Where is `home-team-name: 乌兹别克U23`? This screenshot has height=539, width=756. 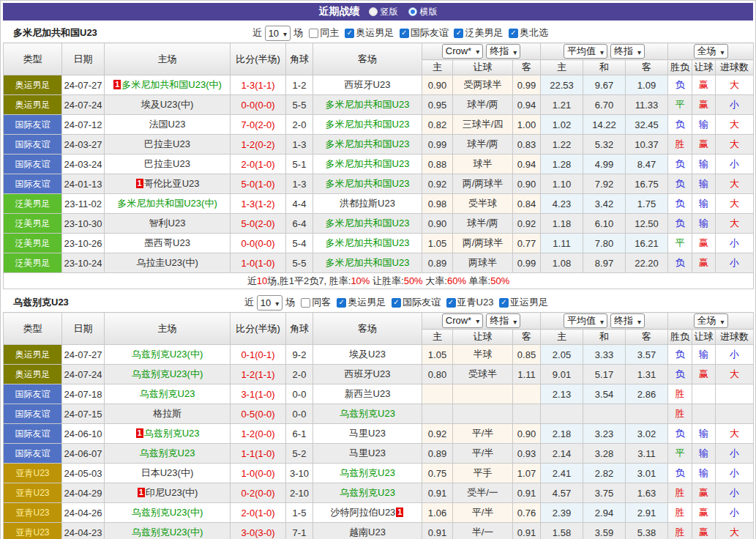 home-team-name: 乌兹别克U23 is located at coordinates (172, 434).